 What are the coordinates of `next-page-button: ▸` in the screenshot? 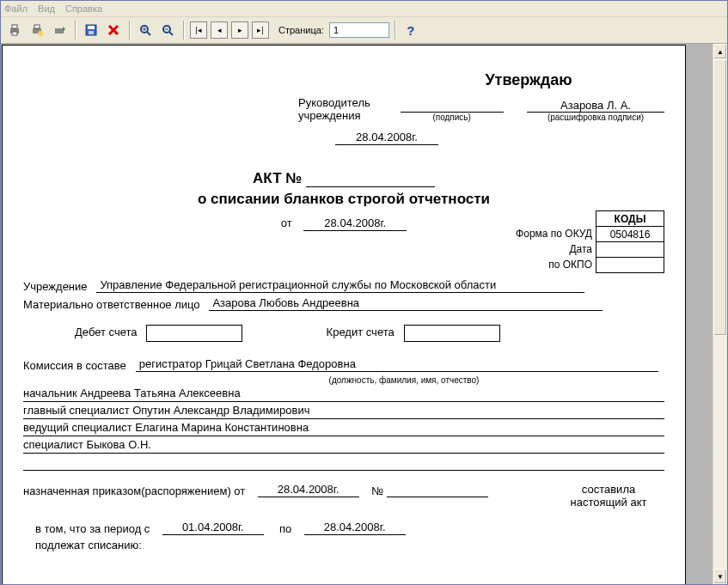 It's located at (240, 30).